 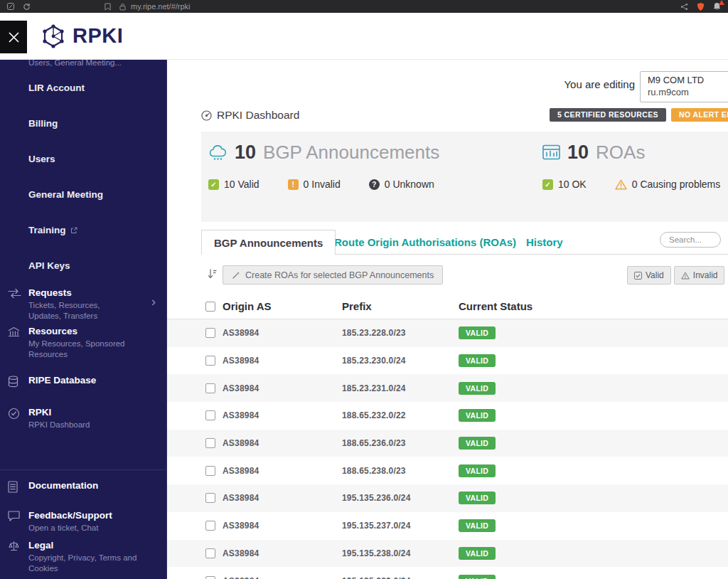 I want to click on table-row: AS38984 188.65.238.0/23 VALID, so click(x=448, y=471).